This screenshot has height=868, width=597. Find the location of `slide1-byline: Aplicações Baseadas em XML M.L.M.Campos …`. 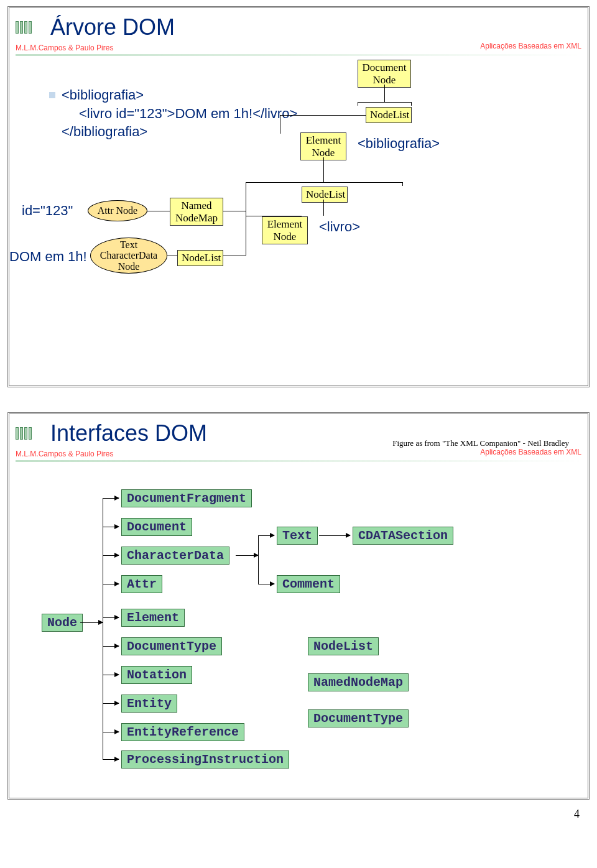

slide1-byline: Aplicações Baseadas em XML M.L.M.Campos … is located at coordinates (298, 48).